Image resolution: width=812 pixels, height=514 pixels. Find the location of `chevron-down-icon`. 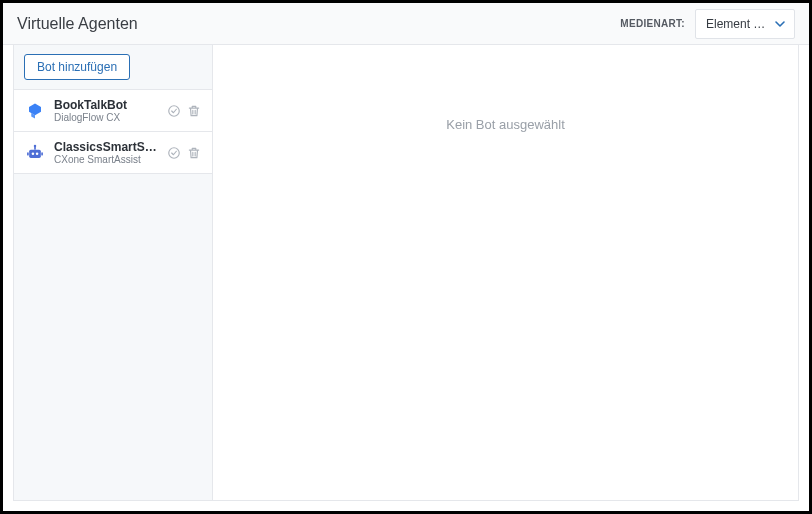

chevron-down-icon is located at coordinates (780, 24).